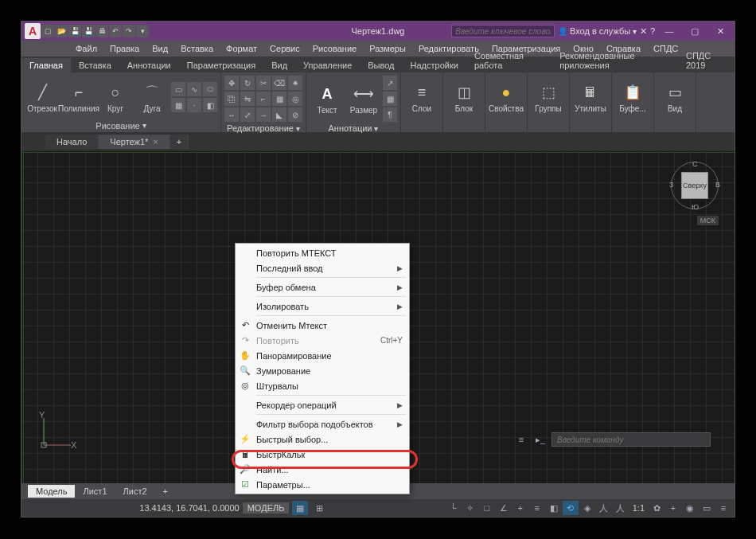 This screenshot has height=539, width=756. Describe the element at coordinates (102, 31) in the screenshot. I see `plot-icon: 🖶` at that location.